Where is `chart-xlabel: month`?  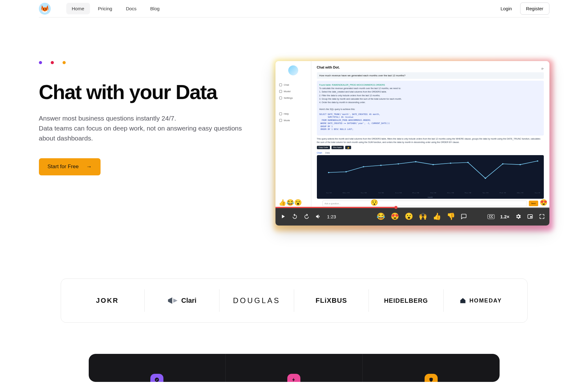
chart-xlabel: month is located at coordinates (430, 197).